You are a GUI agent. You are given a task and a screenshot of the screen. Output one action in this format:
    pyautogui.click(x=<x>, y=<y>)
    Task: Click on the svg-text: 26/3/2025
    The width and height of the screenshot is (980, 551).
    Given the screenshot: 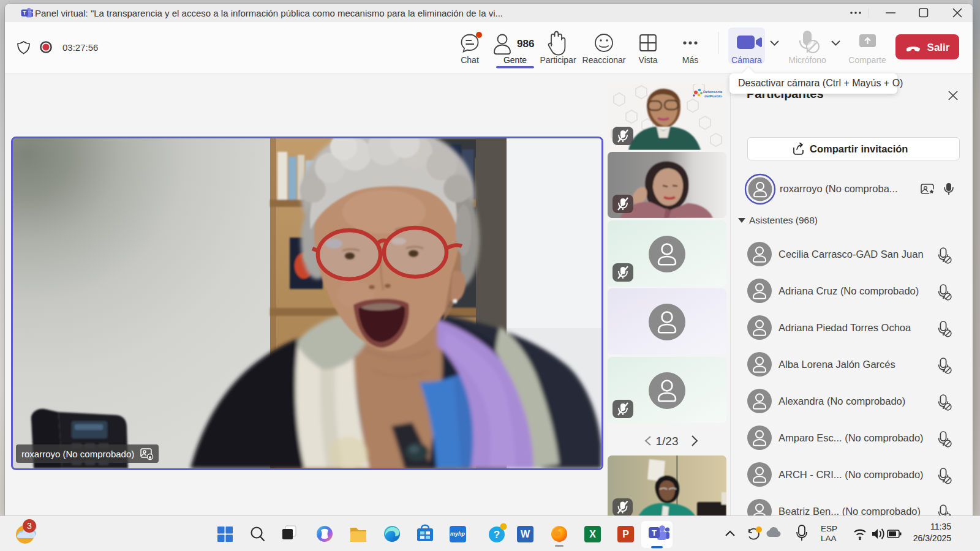 What is the action you would take?
    pyautogui.click(x=932, y=538)
    